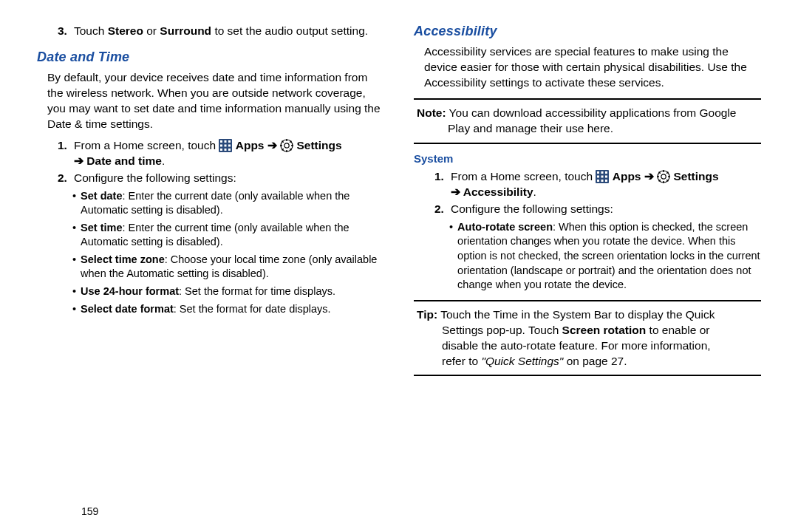 The height and width of the screenshot is (532, 798). What do you see at coordinates (228, 204) in the screenshot?
I see `bullet-set-date: Set date: Enter the current date (only a…` at bounding box center [228, 204].